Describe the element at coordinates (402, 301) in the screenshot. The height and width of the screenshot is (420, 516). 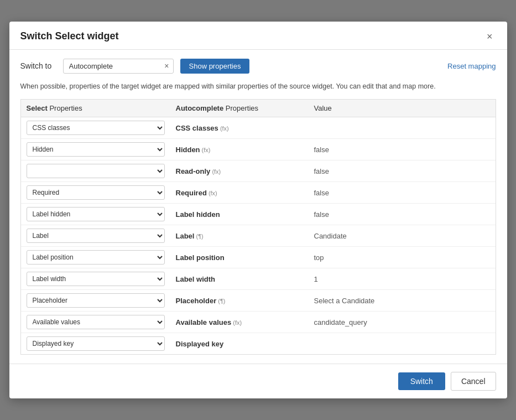
I see `value-cell: Select a Candidate` at that location.